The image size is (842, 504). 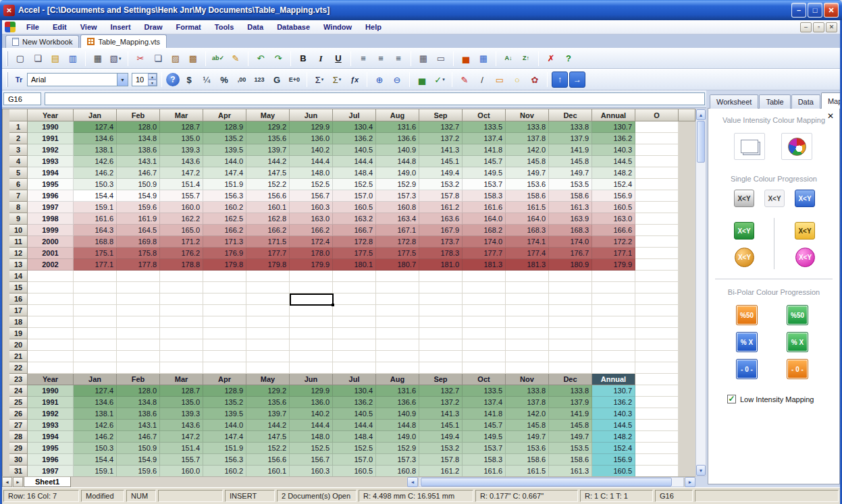 I want to click on cell: 140.2, so click(x=311, y=414).